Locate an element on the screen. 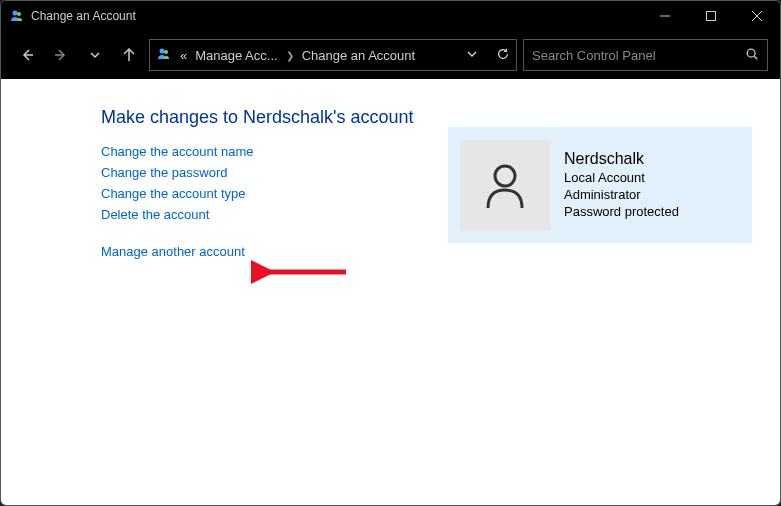 This screenshot has height=506, width=781. breadcrumb-item: Manage Acc... is located at coordinates (236, 56).